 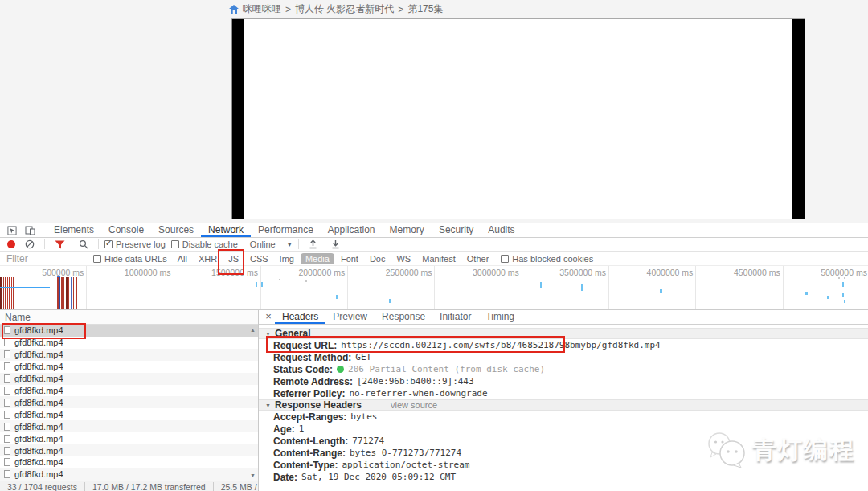 I want to click on devtools-tab: Network, so click(x=226, y=230).